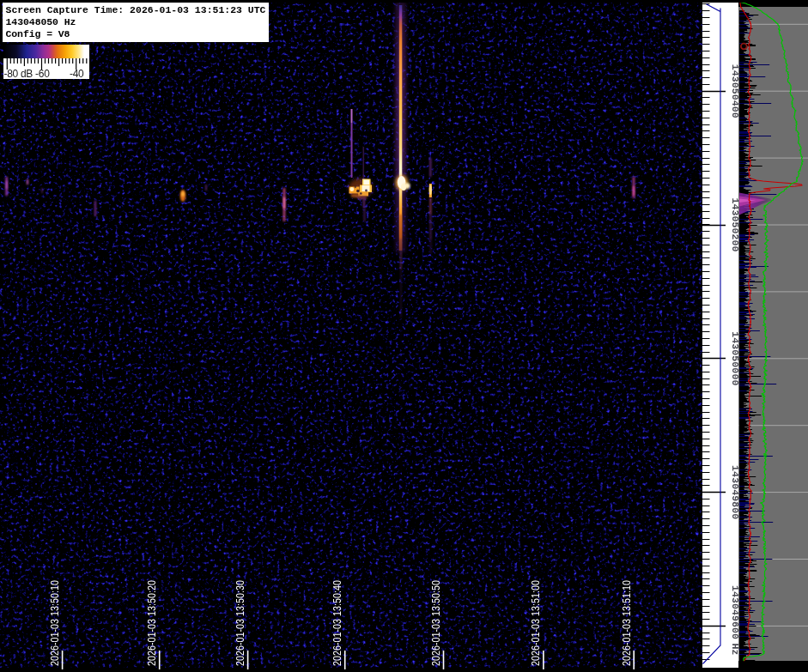 Image resolution: width=808 pixels, height=672 pixels. What do you see at coordinates (27, 74) in the screenshot?
I see `svg-text: -80 dB -60` at bounding box center [27, 74].